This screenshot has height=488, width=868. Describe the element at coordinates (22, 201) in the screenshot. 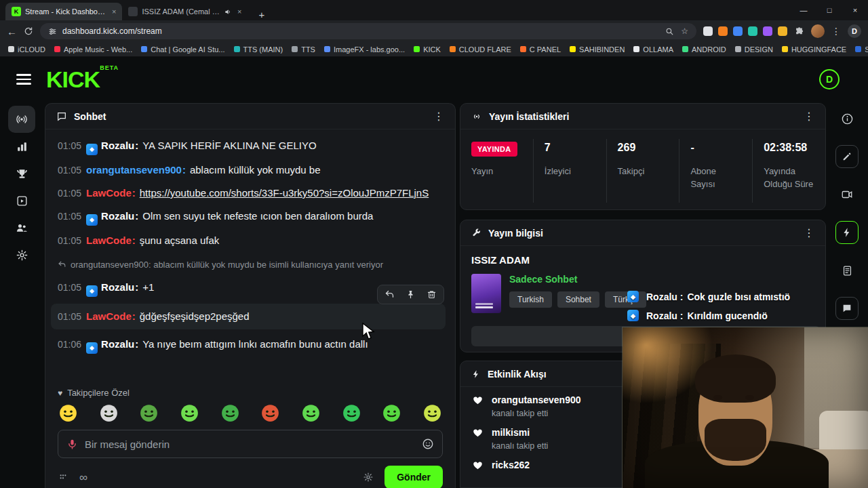

I see `sidebar-item-clips` at that location.